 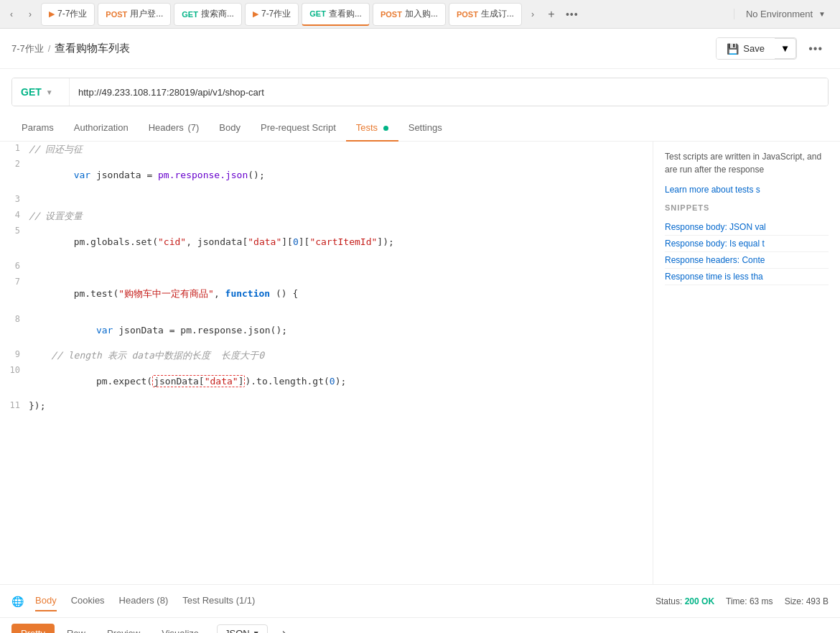 What do you see at coordinates (67, 14) in the screenshot?
I see `tab-folder-1: ▶ 7-7作业` at bounding box center [67, 14].